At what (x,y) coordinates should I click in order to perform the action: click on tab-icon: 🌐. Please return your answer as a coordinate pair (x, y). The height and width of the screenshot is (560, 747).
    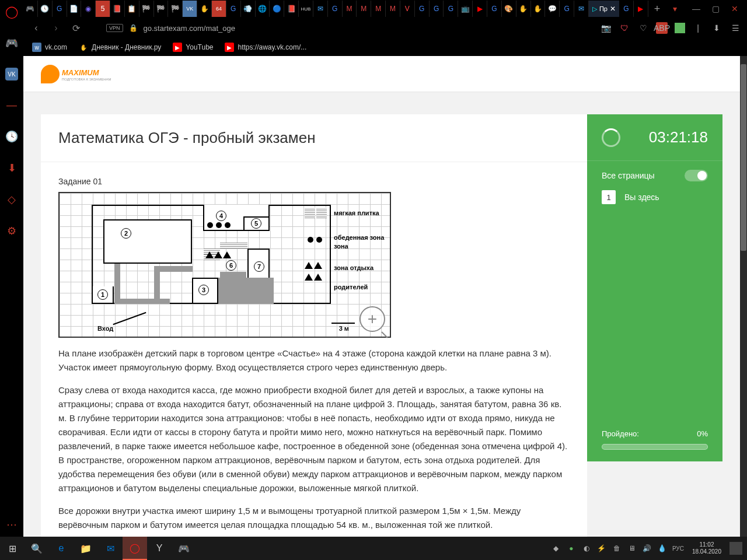
    Looking at the image, I should click on (263, 9).